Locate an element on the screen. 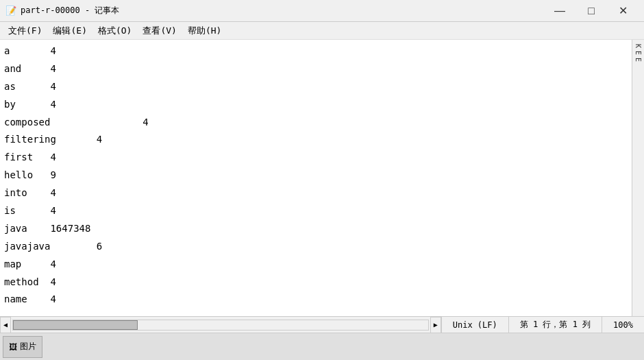 The width and height of the screenshot is (644, 360). taskbar-item-images: 🖼 图片 is located at coordinates (23, 347).